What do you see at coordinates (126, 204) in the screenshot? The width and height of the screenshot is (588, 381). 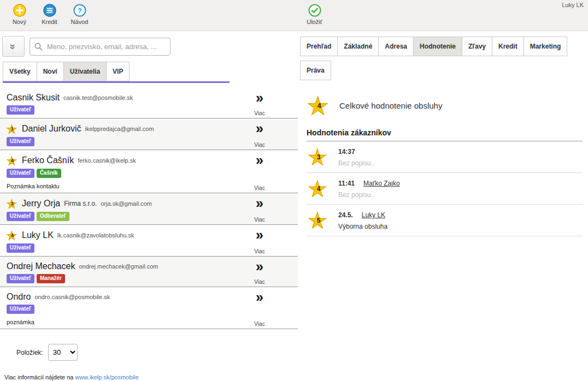 I see `contact-email: orja.sk@gmail.com` at bounding box center [126, 204].